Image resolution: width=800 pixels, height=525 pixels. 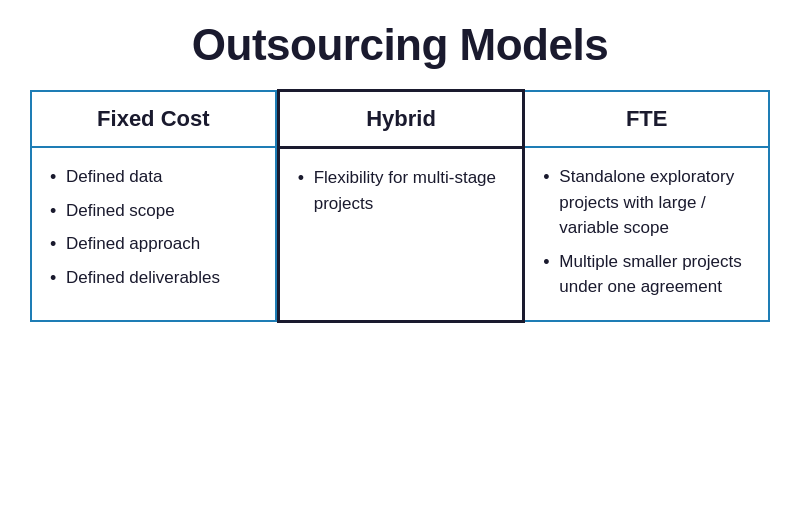 What do you see at coordinates (154, 211) in the screenshot?
I see `list-item: Defined scope` at bounding box center [154, 211].